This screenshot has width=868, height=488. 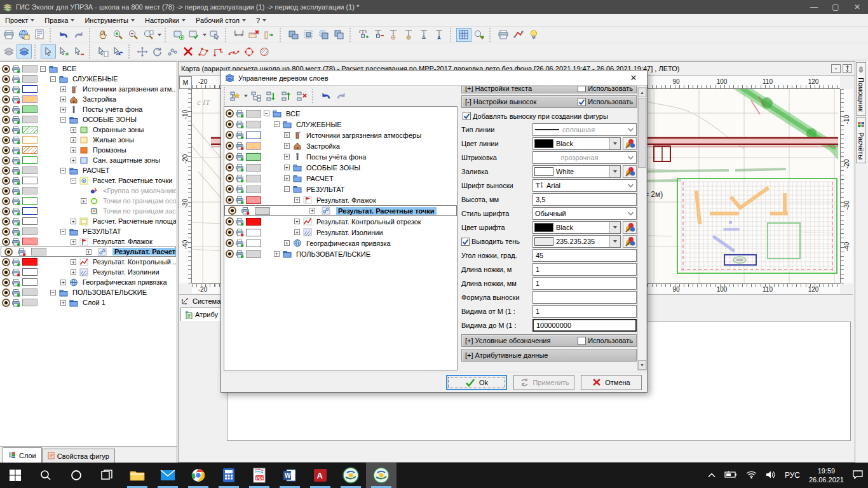 What do you see at coordinates (792, 475) in the screenshot?
I see `language-indicator: РУС` at bounding box center [792, 475].